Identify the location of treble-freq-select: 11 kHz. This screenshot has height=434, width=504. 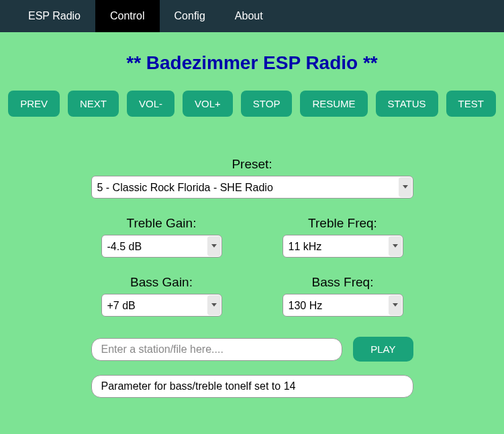
(343, 246).